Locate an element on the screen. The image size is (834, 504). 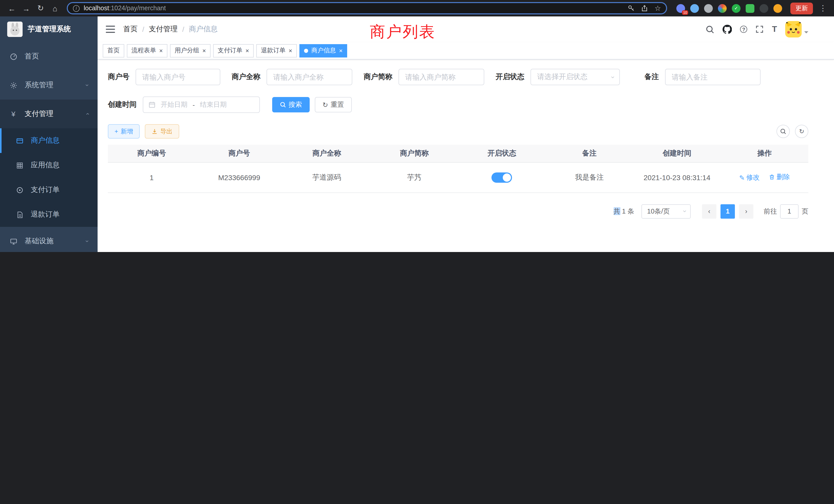
col-full-name: 商户全称 is located at coordinates (327, 154).